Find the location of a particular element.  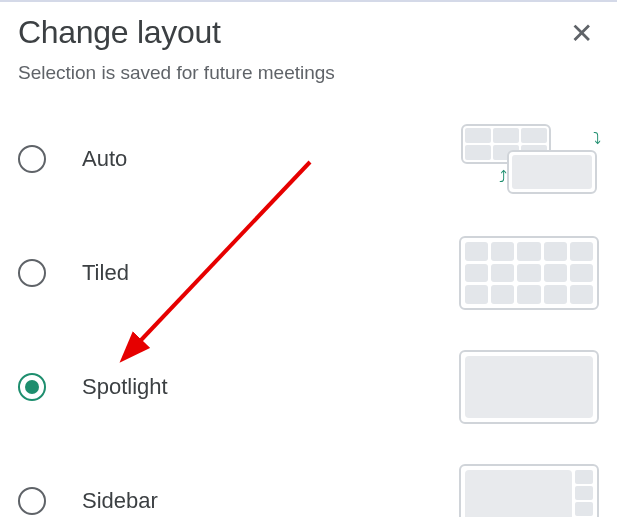

radio-auto is located at coordinates (32, 159).